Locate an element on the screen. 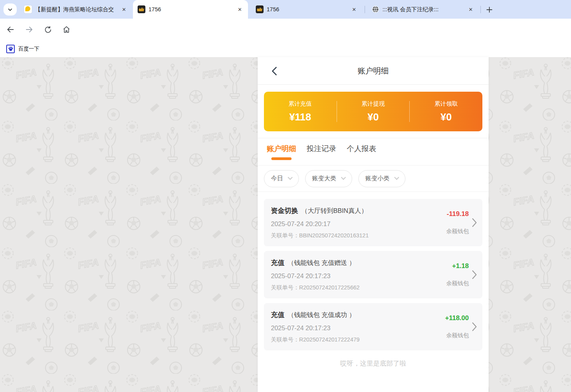 Image resolution: width=571 pixels, height=392 pixels. forward-arrow-icon is located at coordinates (29, 30).